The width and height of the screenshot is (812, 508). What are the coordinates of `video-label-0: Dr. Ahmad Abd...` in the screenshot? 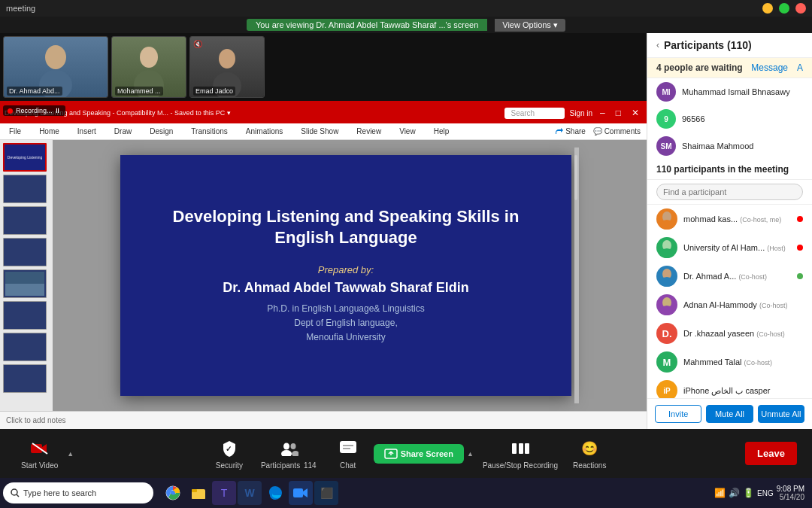 It's located at (35, 91).